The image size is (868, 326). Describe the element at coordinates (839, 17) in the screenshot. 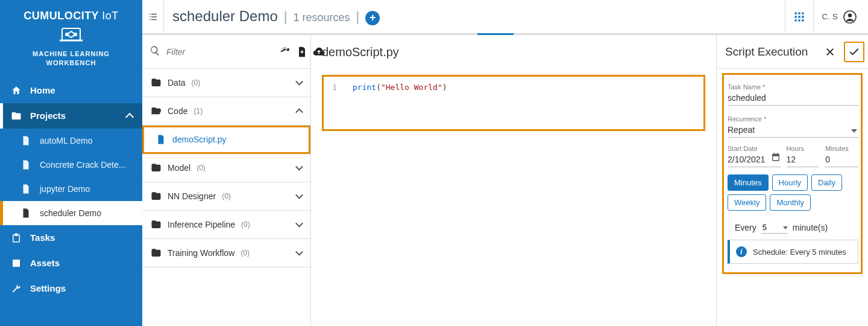

I see `user-menu: C. S` at that location.